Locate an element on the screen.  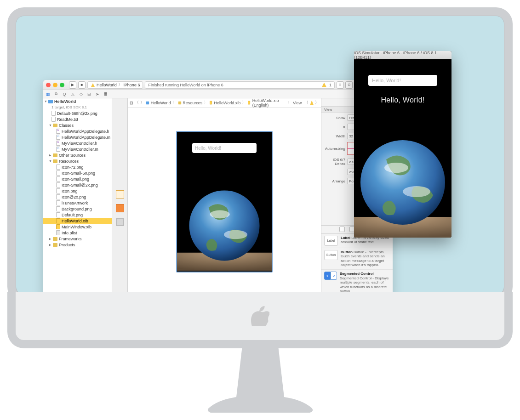
button-icon: Button is located at coordinates (331, 255).